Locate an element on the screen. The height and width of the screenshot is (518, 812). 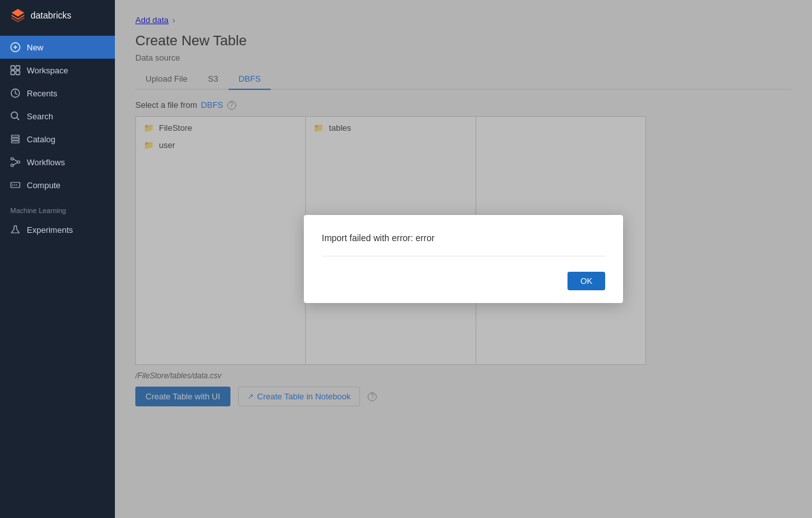
sidebar-item-compute-label: Compute is located at coordinates (43, 185).